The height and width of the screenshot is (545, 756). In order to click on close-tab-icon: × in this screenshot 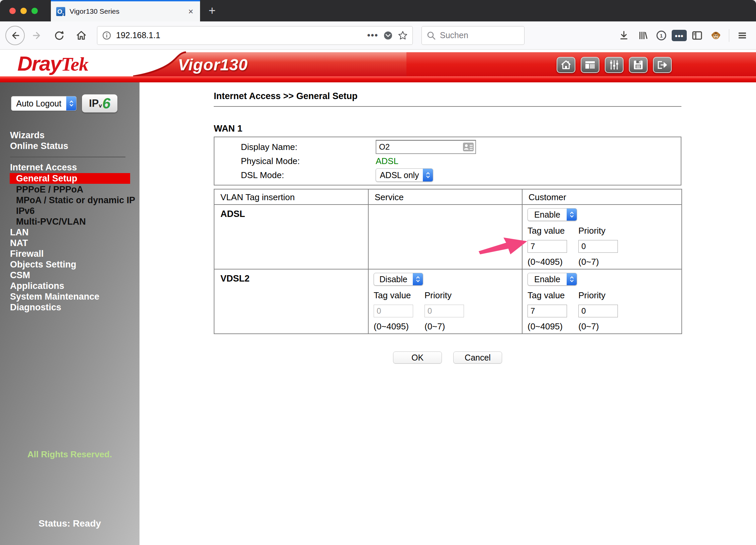, I will do `click(191, 11)`.